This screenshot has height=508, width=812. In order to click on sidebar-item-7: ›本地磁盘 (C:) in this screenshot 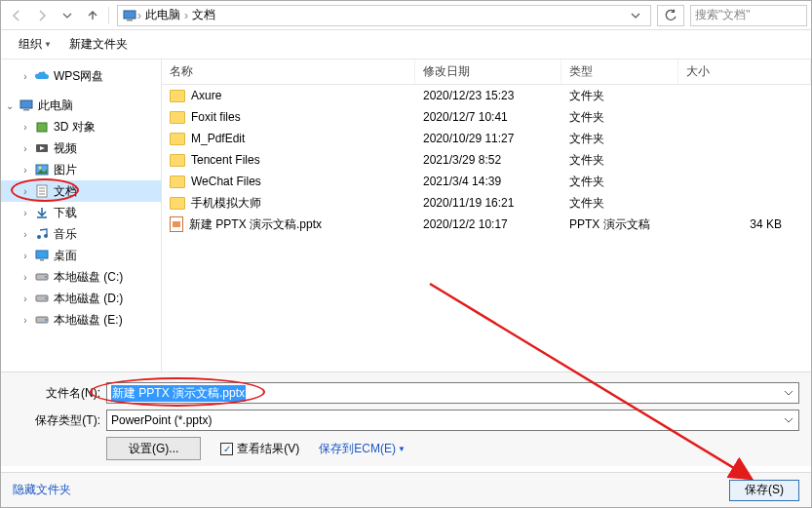, I will do `click(81, 277)`.